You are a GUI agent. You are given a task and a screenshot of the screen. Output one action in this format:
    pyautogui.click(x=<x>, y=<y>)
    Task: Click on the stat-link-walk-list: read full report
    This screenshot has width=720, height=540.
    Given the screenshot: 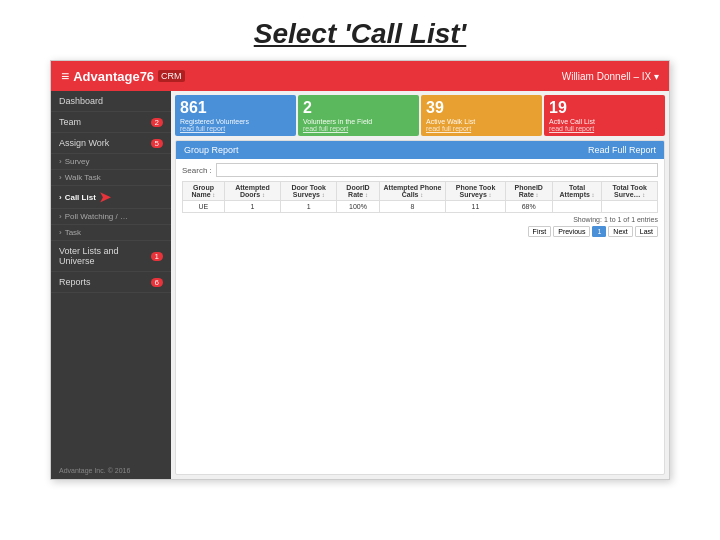 What is the action you would take?
    pyautogui.click(x=482, y=128)
    